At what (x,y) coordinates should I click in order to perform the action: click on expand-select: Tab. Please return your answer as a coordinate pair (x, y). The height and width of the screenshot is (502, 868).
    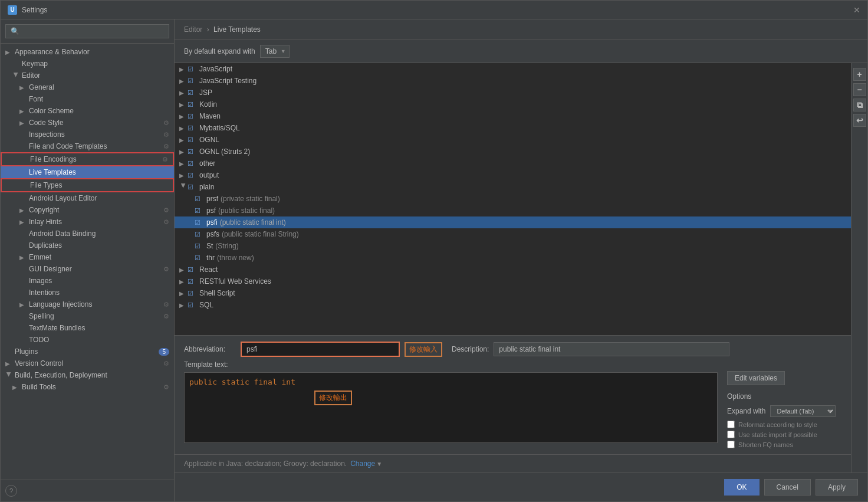
    Looking at the image, I should click on (275, 51).